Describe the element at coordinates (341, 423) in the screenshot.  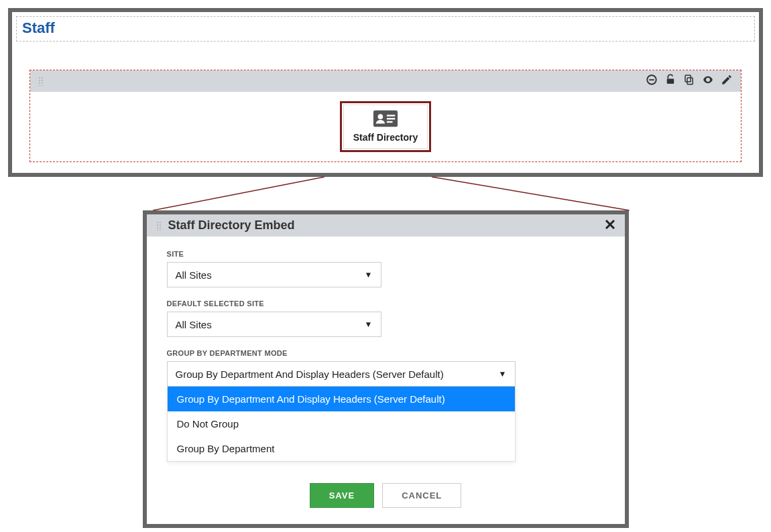
I see `group-mode-option: Do Not Group` at that location.